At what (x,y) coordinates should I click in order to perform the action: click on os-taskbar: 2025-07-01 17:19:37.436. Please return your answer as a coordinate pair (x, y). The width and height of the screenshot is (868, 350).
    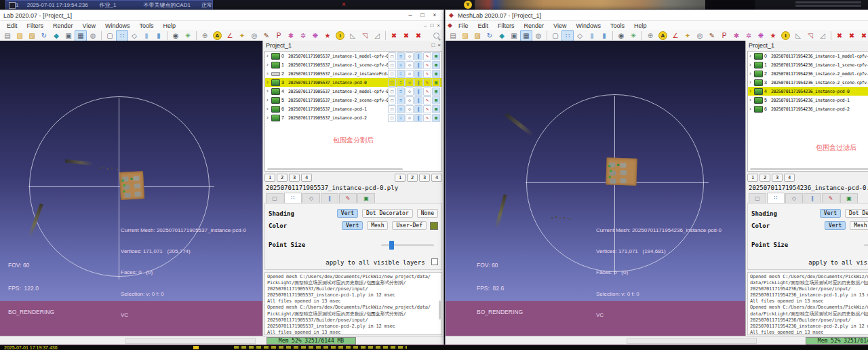
    Looking at the image, I should click on (434, 347).